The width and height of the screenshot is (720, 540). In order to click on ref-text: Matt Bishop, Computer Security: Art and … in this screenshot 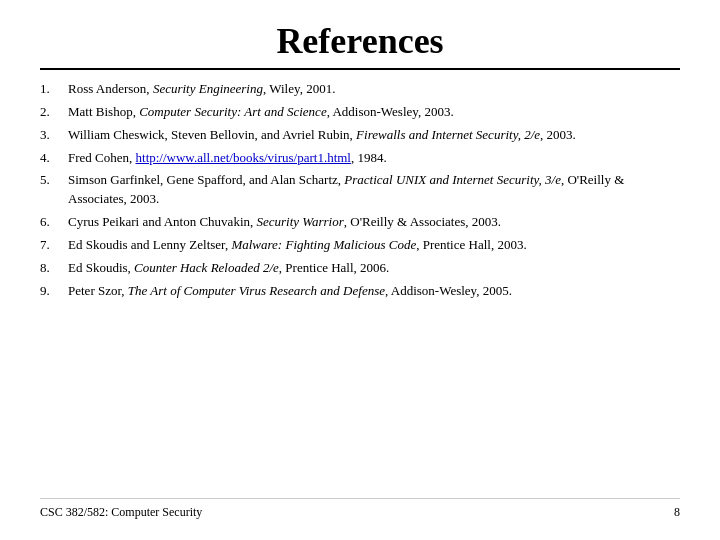, I will do `click(261, 112)`.